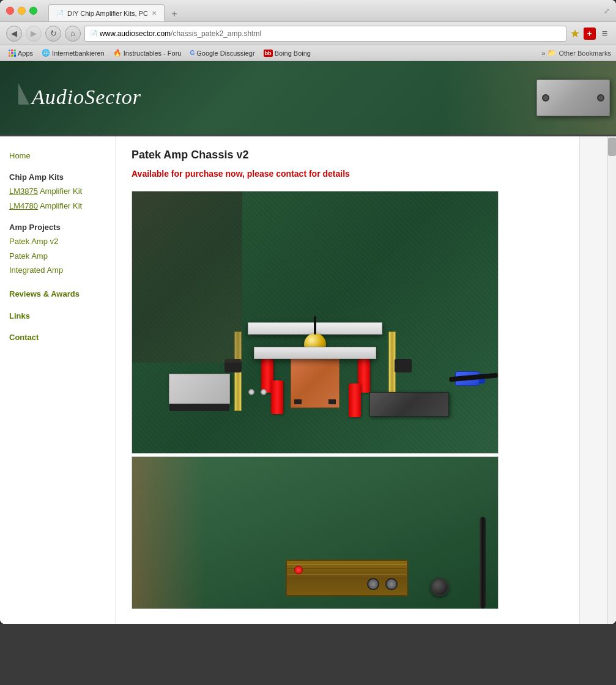 The image size is (616, 685). Describe the element at coordinates (21, 53) in the screenshot. I see `bookmark-apps: Apps` at that location.